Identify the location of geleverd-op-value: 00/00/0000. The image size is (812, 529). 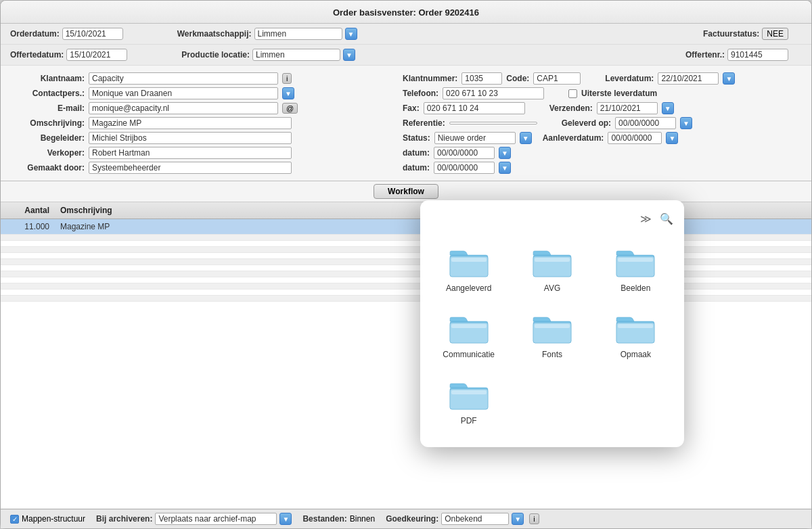
(646, 123).